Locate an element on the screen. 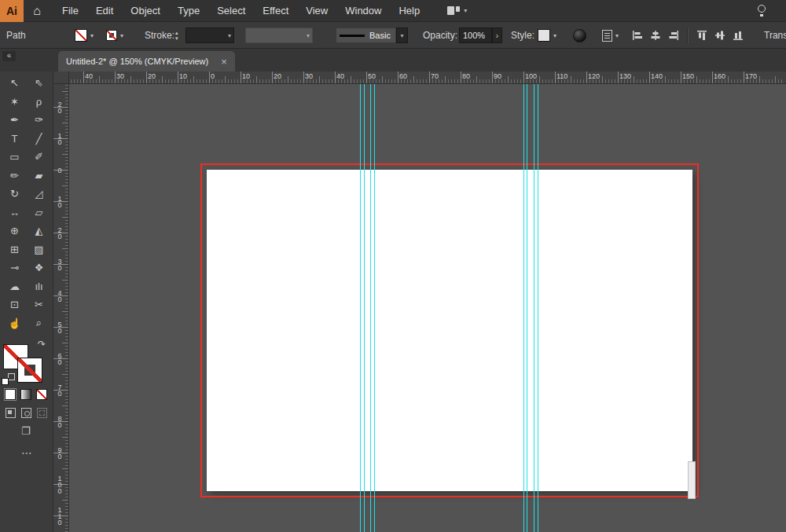 The height and width of the screenshot is (532, 786). artboard-tool: ⊡ is located at coordinates (14, 305).